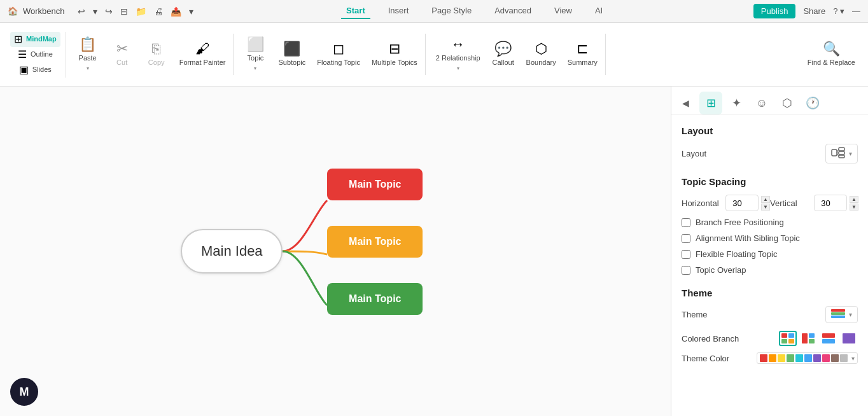 Image resolution: width=868 pixels, height=416 pixels. I want to click on toolbar-slides: ▣ Slides, so click(36, 70).